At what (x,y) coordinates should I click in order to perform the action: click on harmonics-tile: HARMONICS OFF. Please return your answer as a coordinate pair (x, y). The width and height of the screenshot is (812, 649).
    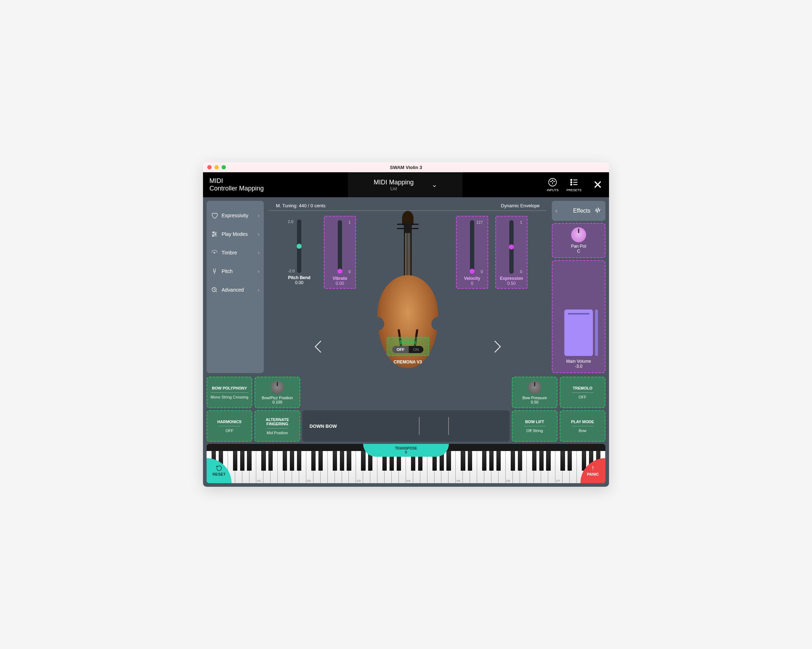
    Looking at the image, I should click on (229, 426).